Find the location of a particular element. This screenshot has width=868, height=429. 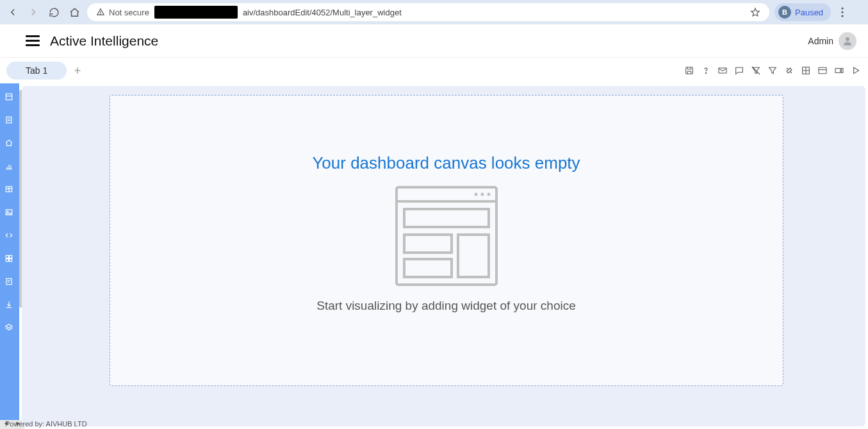

home-icon is located at coordinates (10, 144).